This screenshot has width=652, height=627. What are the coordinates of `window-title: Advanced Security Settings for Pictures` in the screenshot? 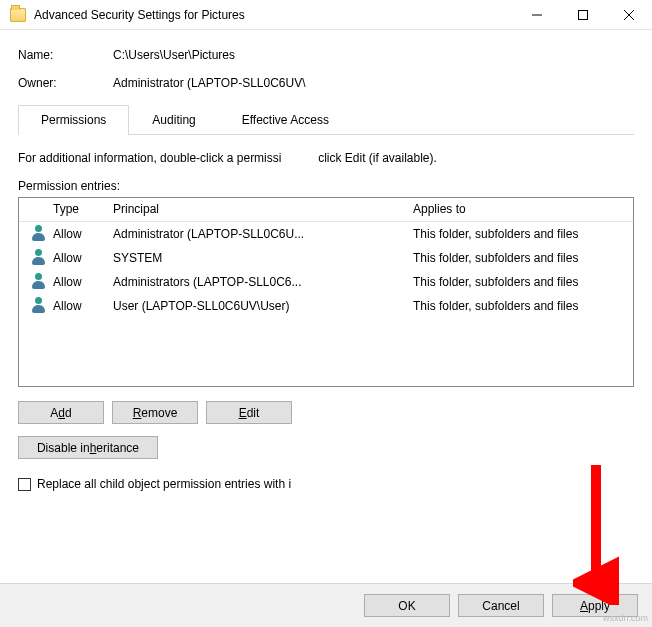 It's located at (274, 15).